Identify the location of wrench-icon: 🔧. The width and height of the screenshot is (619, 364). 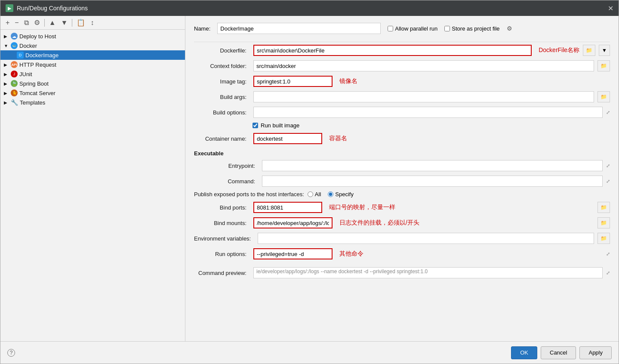
(15, 102).